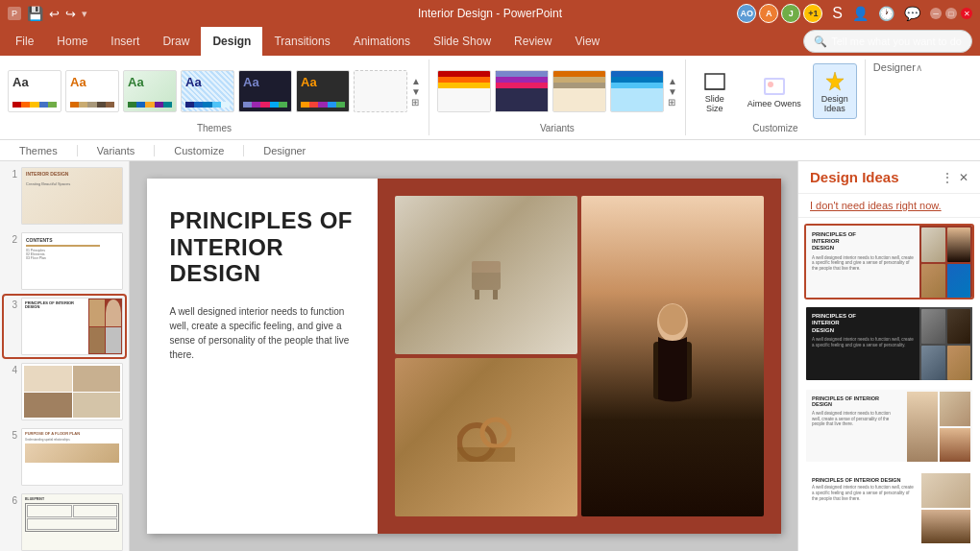 The image size is (980, 551). What do you see at coordinates (888, 41) in the screenshot?
I see `search-bar: 🔍 Tell me what you want to do` at bounding box center [888, 41].